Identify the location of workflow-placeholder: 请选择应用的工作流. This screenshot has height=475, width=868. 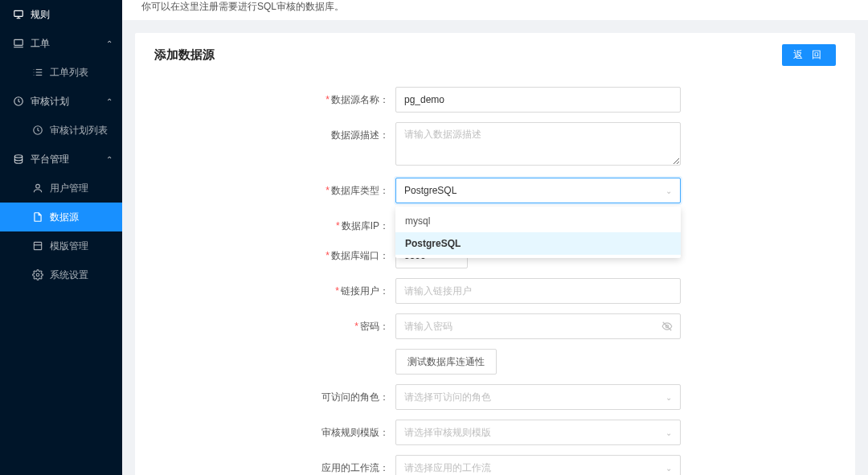
(448, 468).